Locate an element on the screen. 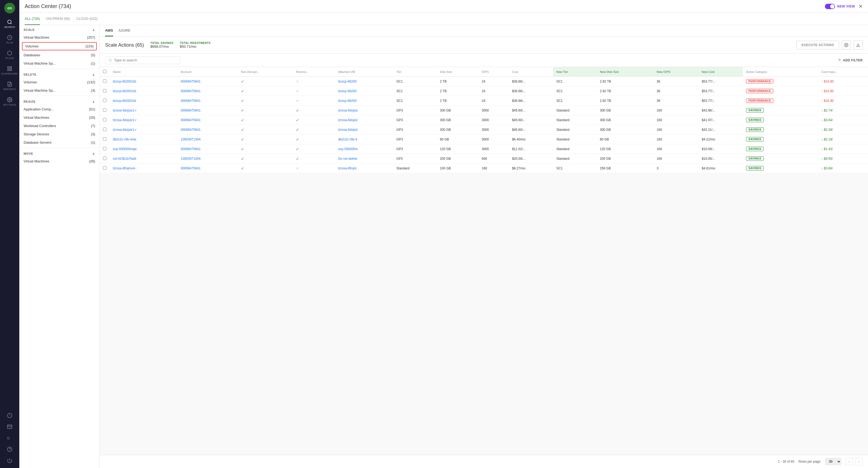  tab-cloud: CLOUD (622) is located at coordinates (87, 19).